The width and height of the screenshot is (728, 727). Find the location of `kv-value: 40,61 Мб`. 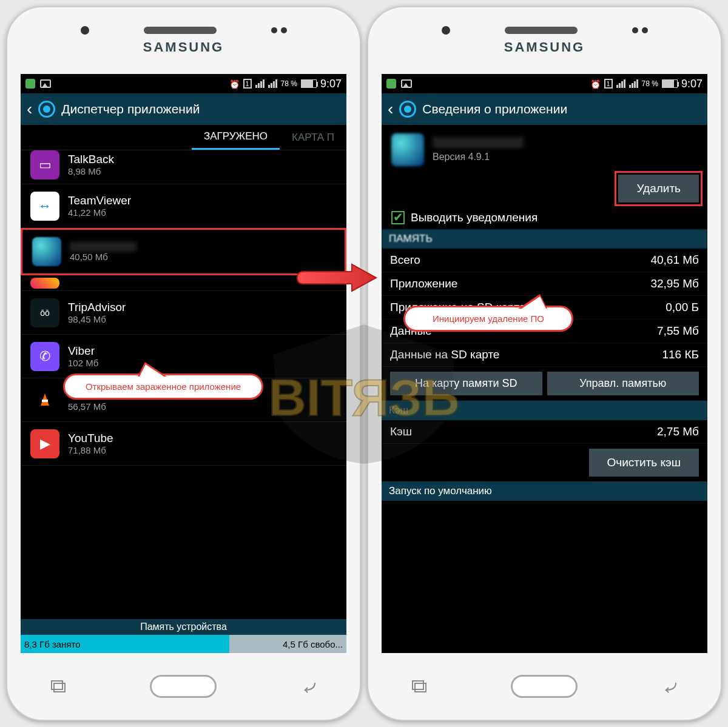

kv-value: 40,61 Мб is located at coordinates (675, 260).